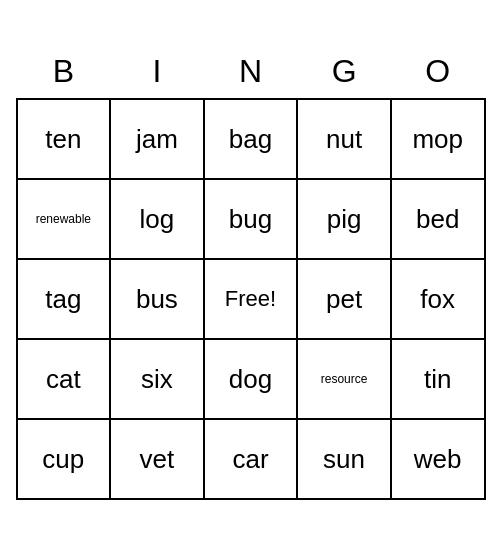  Describe the element at coordinates (251, 72) in the screenshot. I see `header-letter: N` at that location.